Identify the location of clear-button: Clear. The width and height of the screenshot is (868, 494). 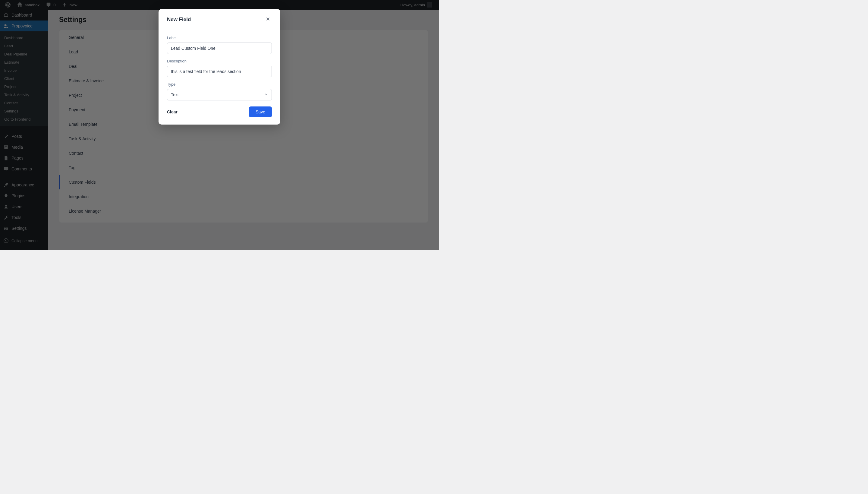
(172, 112).